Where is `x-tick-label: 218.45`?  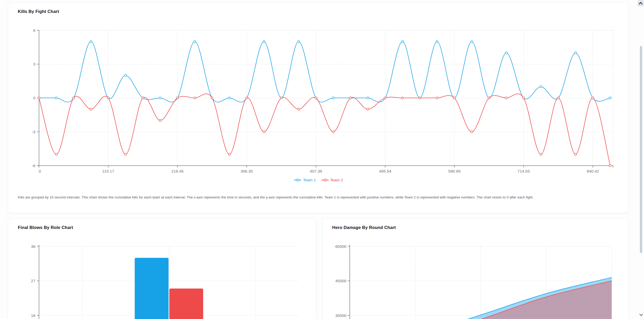
x-tick-label: 218.45 is located at coordinates (177, 171).